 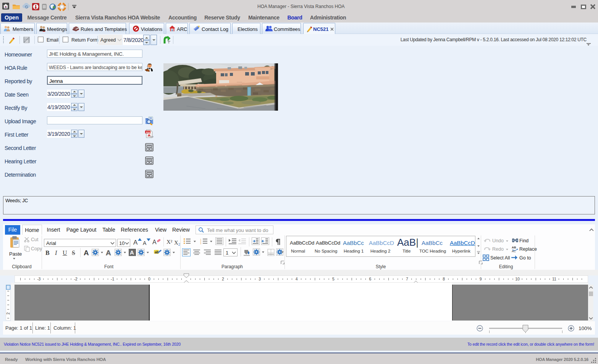 I want to click on svg-text: 5, so click(x=333, y=279).